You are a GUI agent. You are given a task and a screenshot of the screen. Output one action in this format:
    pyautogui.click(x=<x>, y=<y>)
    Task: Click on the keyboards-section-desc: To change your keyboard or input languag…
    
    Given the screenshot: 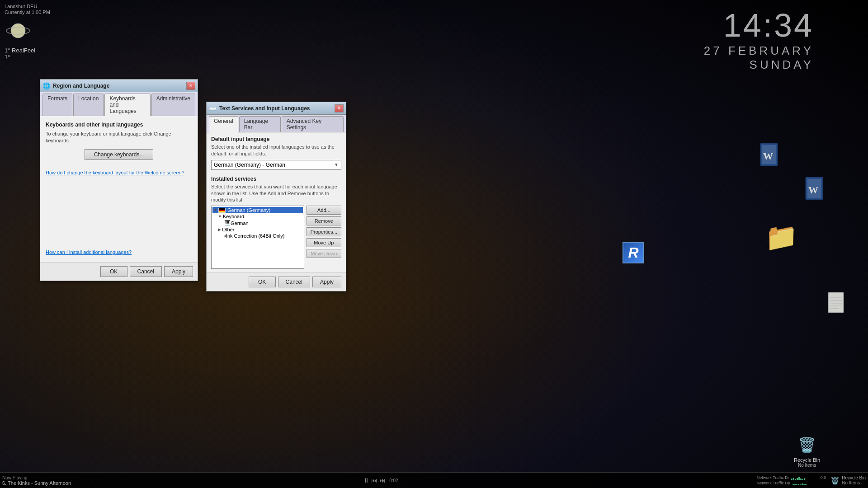 What is the action you would take?
    pyautogui.click(x=119, y=137)
    